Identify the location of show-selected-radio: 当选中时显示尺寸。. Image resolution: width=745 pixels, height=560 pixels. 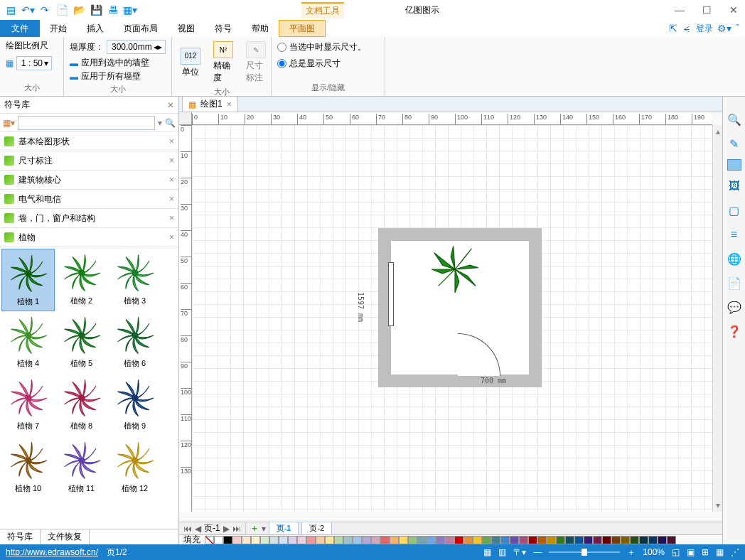
(321, 47).